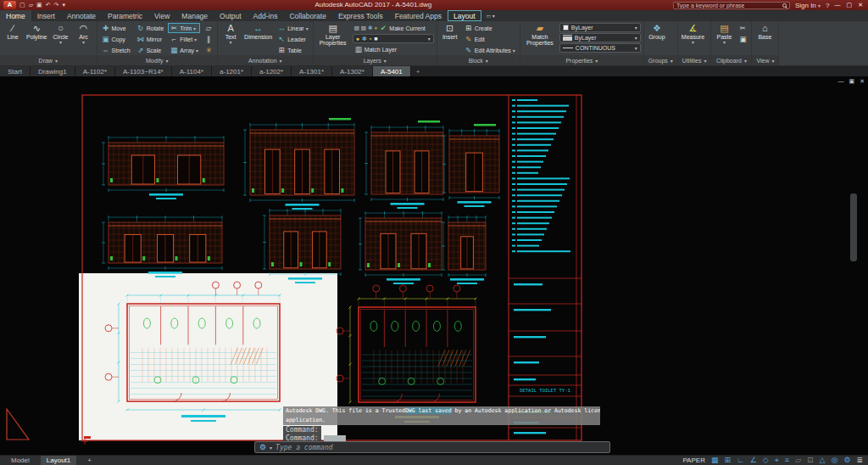 Image resolution: width=868 pixels, height=465 pixels. What do you see at coordinates (353, 71) in the screenshot?
I see `doc-tab-a-1302: A-1302*` at bounding box center [353, 71].